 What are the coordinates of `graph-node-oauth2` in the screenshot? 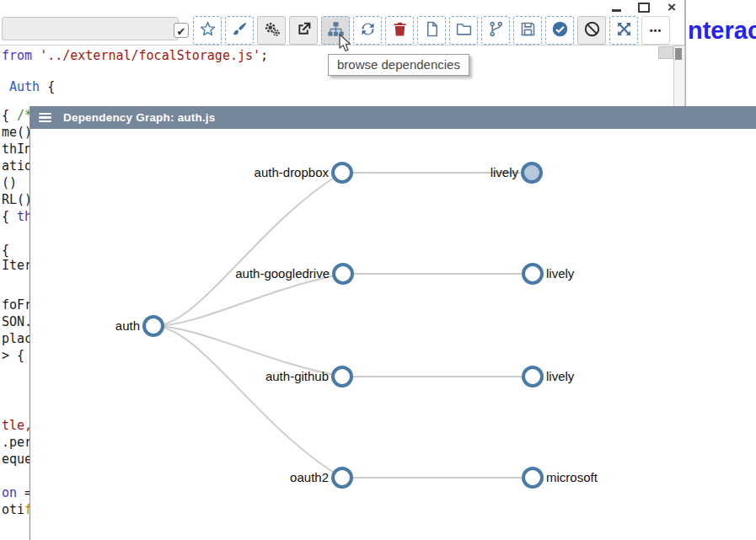 It's located at (342, 478).